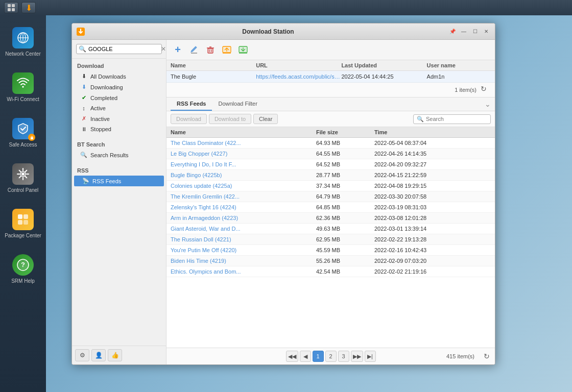 Image resolution: width=572 pixels, height=392 pixels. What do you see at coordinates (345, 218) in the screenshot?
I see `feed-row-size: 62.36 MB` at bounding box center [345, 218].